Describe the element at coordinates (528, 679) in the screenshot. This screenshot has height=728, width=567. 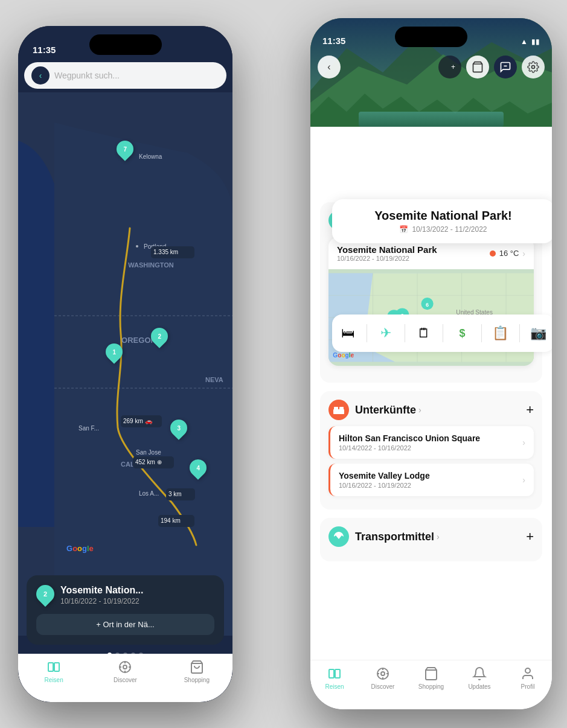
I see `nav-item-profil-right: Profil` at that location.